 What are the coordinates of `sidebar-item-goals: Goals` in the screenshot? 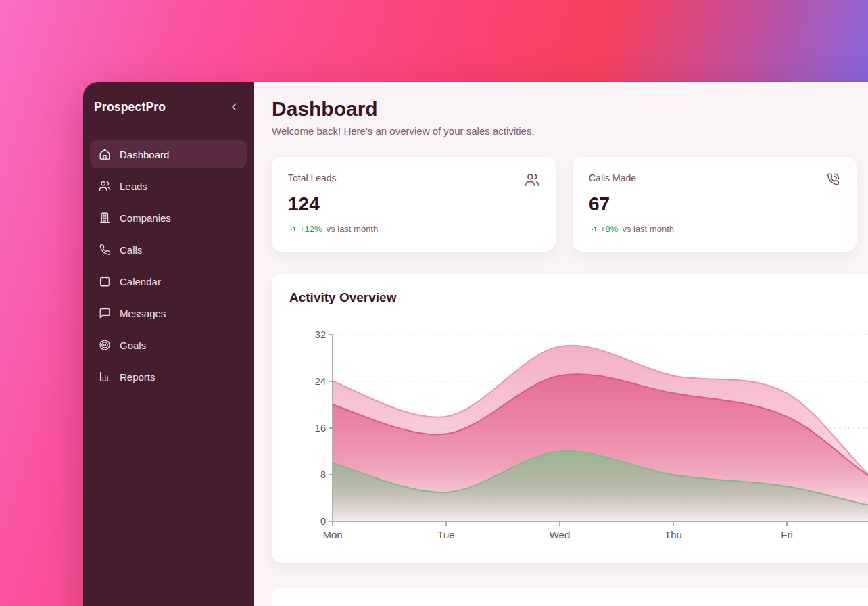 It's located at (168, 345).